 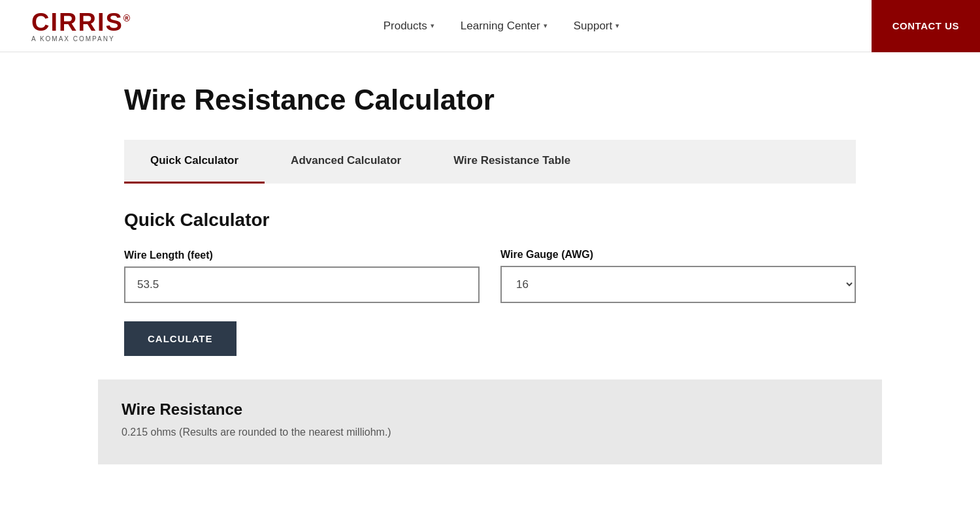 I want to click on tab-advanced-calculator: Advanced Calculator, so click(x=346, y=162).